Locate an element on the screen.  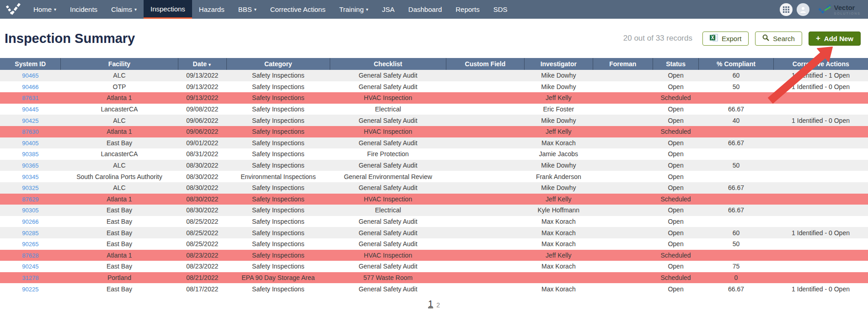
system-id-link: 90445 is located at coordinates (30, 110).